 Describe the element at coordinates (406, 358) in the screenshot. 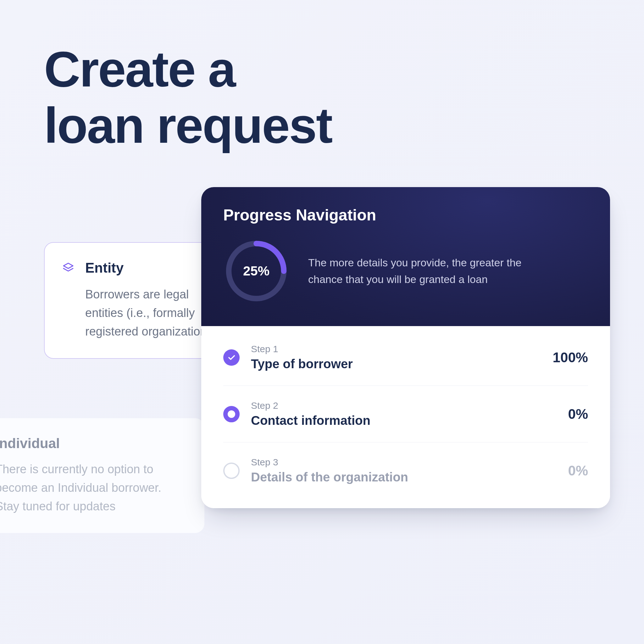

I see `step-type-of-borrower: Step 1 Type of borrower 100%` at that location.